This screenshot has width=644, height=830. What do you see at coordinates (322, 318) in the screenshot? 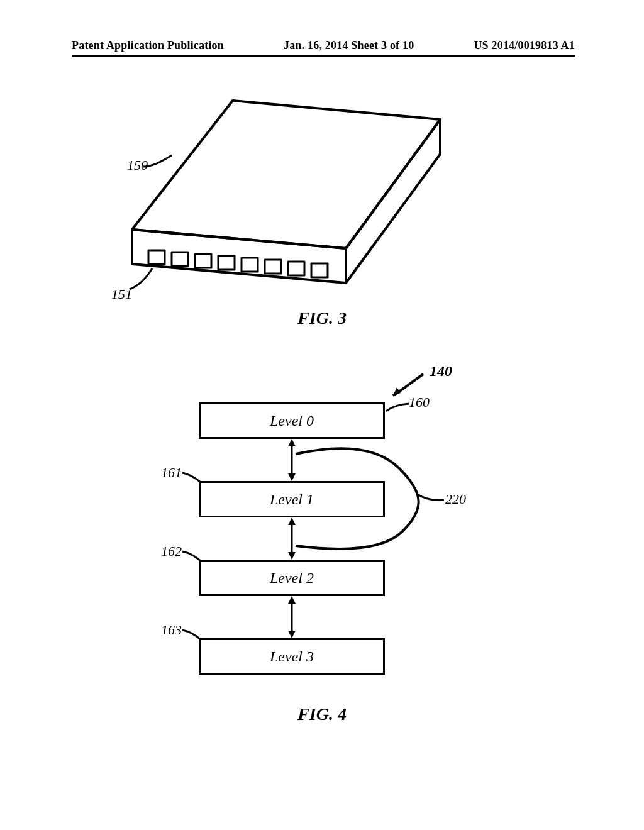
I see `fig3-caption: FIG. 3` at bounding box center [322, 318].